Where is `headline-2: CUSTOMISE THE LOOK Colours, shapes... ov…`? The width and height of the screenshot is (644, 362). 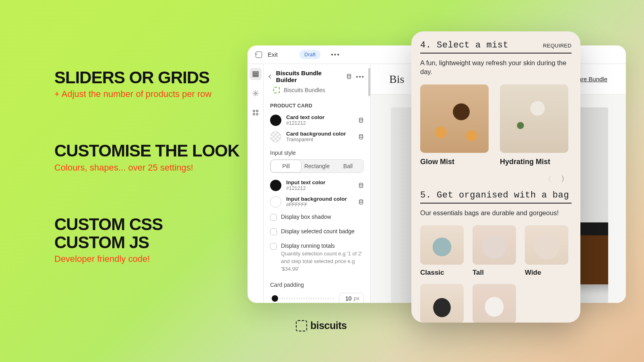
headline-2: CUSTOMISE THE LOOK Colours, shapes... ov… is located at coordinates (147, 157).